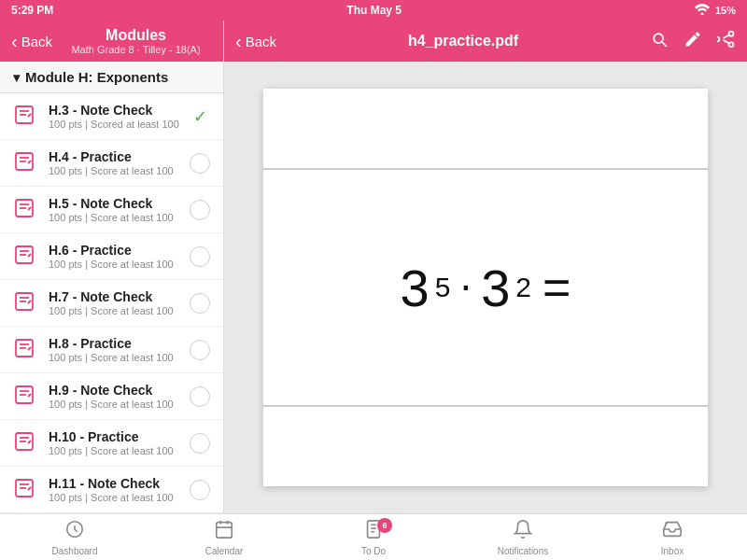 The height and width of the screenshot is (560, 747). I want to click on tab-icon-inbox, so click(672, 532).